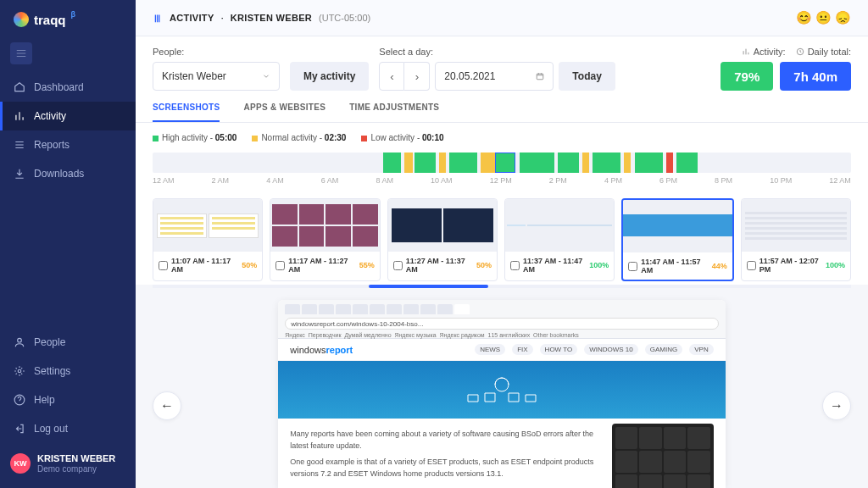 The width and height of the screenshot is (868, 488). What do you see at coordinates (158, 18) in the screenshot?
I see `bars-icon: ⫼` at bounding box center [158, 18].